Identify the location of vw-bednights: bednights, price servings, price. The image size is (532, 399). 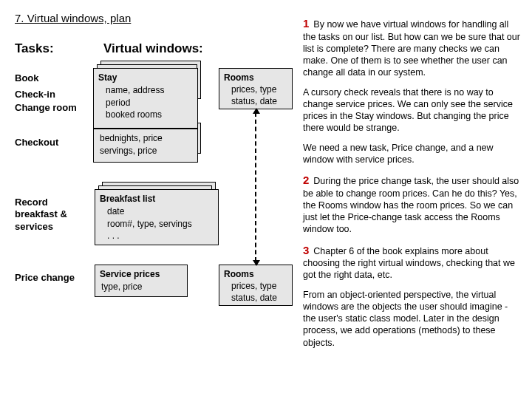
(146, 146).